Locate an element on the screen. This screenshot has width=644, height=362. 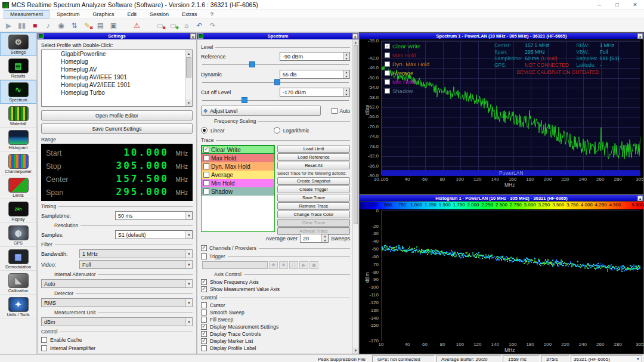
trace-row-clear-write: Clear Write is located at coordinates (238, 150).